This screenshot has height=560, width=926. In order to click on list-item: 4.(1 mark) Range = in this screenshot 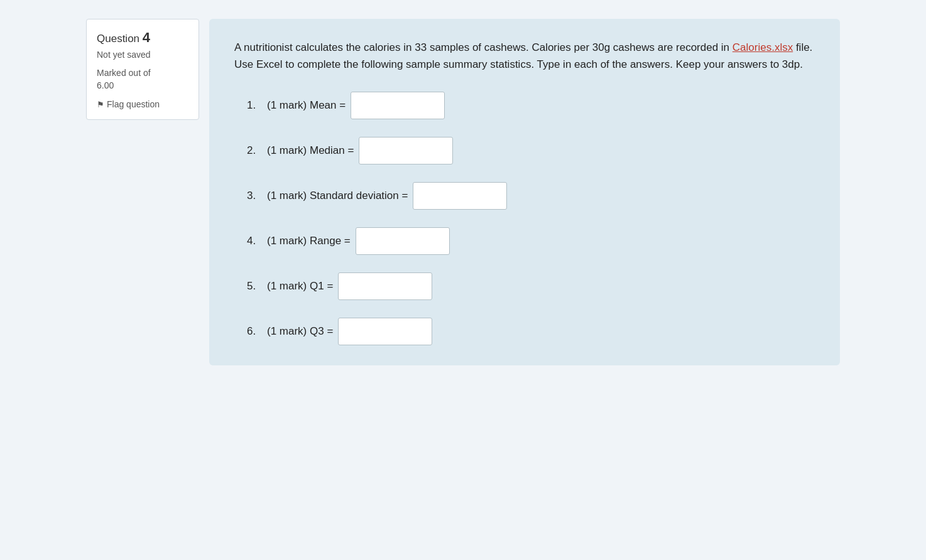, I will do `click(531, 241)`.